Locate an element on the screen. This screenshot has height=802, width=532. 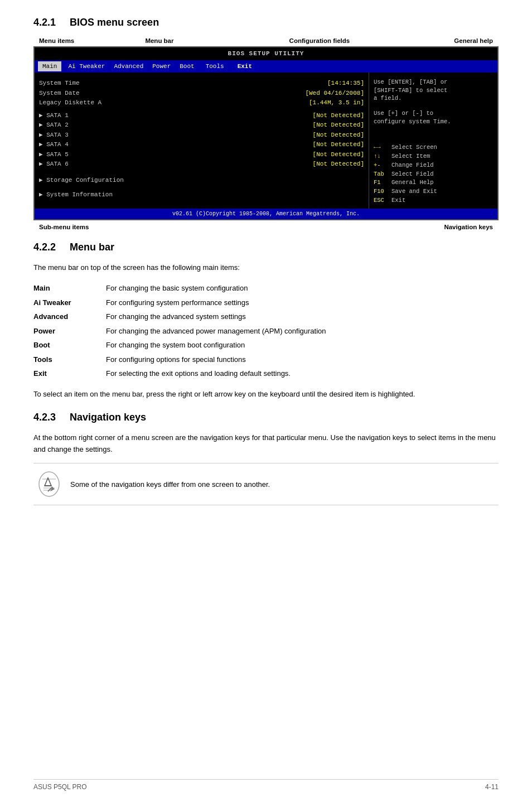
section-423-heading: 4.2.3 Navigation keys is located at coordinates (266, 417).